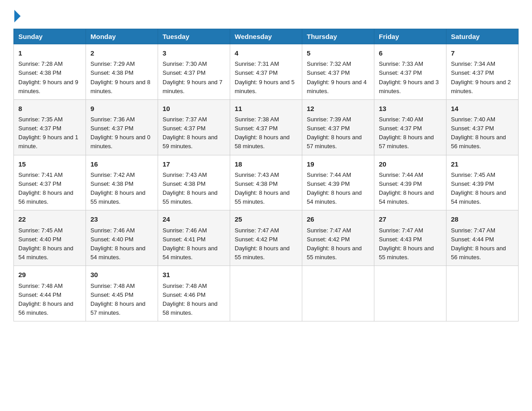 The height and width of the screenshot is (411, 532). What do you see at coordinates (194, 37) in the screenshot?
I see `header-tuesday: Tuesday` at bounding box center [194, 37].